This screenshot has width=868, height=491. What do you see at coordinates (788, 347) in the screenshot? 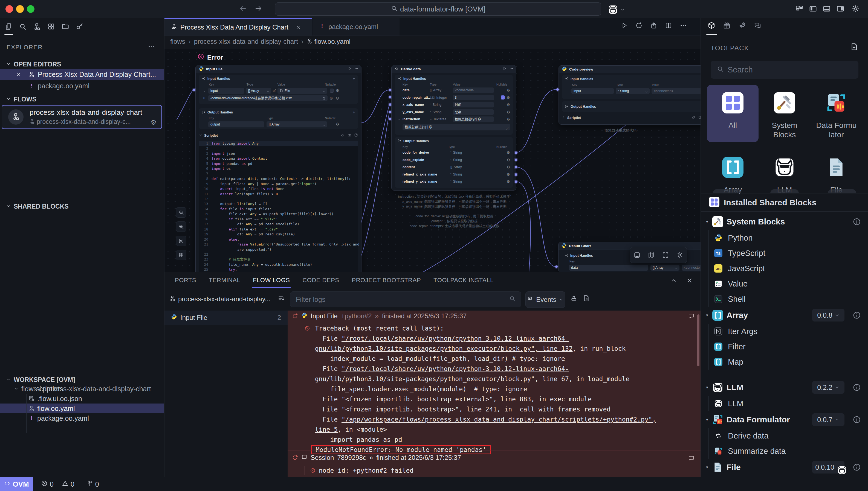
I see `installed-block-filter: Filter` at bounding box center [788, 347].